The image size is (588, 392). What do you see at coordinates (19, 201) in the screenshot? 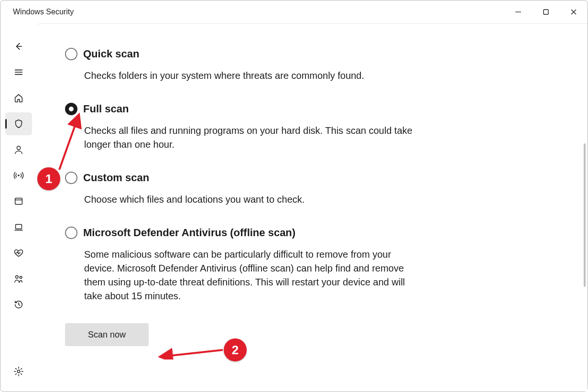
I see `window-icon` at bounding box center [19, 201].